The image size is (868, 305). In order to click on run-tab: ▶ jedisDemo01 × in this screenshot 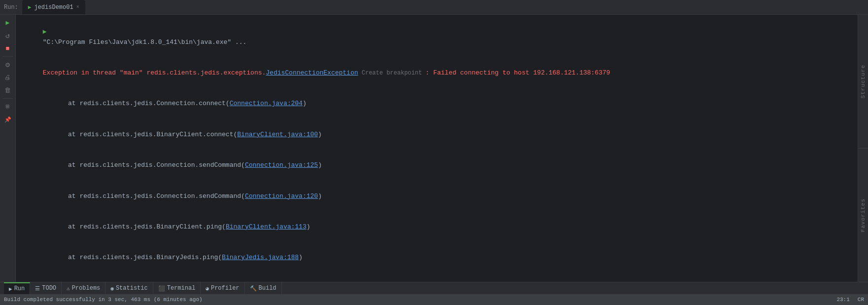, I will do `click(54, 7)`.